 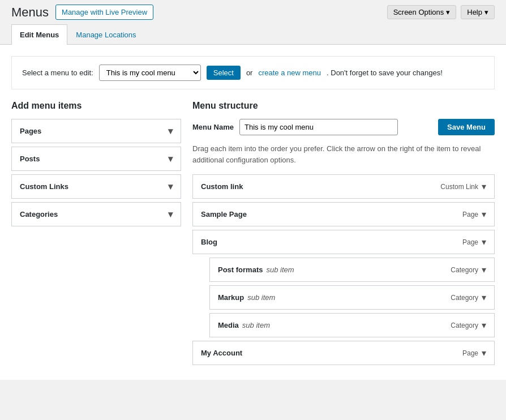 What do you see at coordinates (344, 127) in the screenshot?
I see `menu-name-row: Menu Name Save Menu` at bounding box center [344, 127].